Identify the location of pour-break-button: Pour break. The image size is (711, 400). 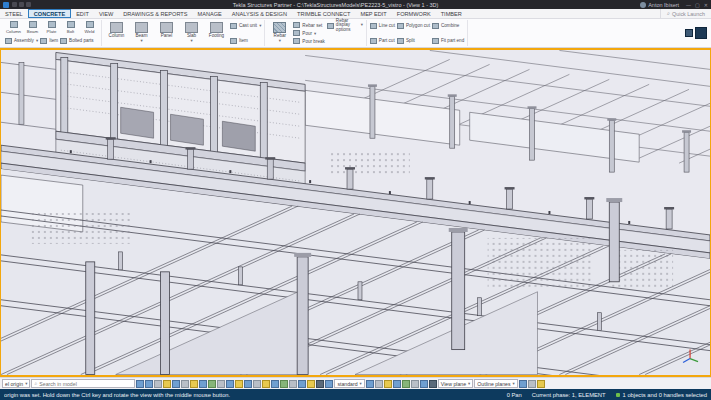
(308, 41).